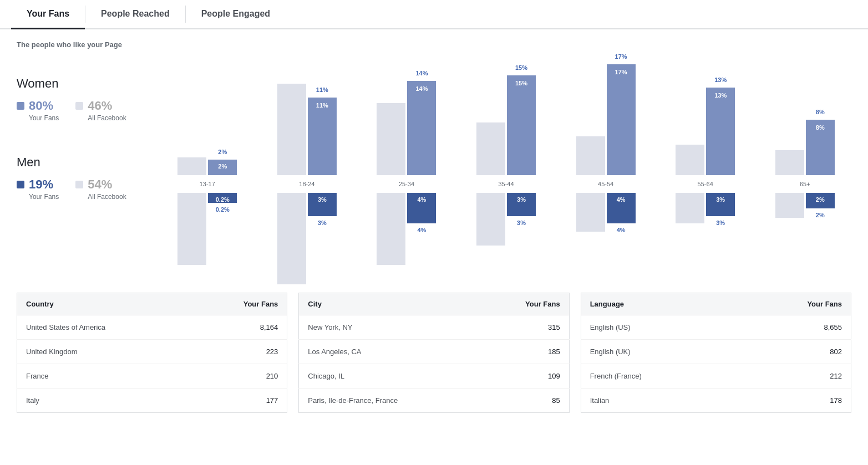 Image resolution: width=868 pixels, height=465 pixels. I want to click on tabs-bar: Your Fans People Reached People Engaged, so click(434, 14).